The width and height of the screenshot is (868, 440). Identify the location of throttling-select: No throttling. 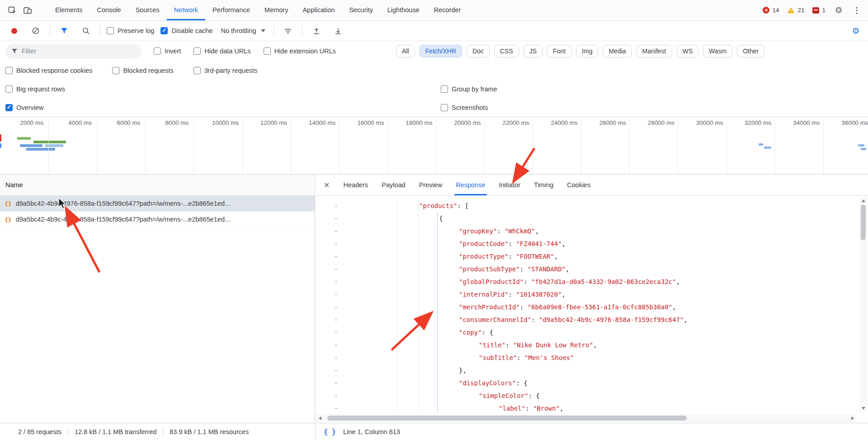
(243, 31).